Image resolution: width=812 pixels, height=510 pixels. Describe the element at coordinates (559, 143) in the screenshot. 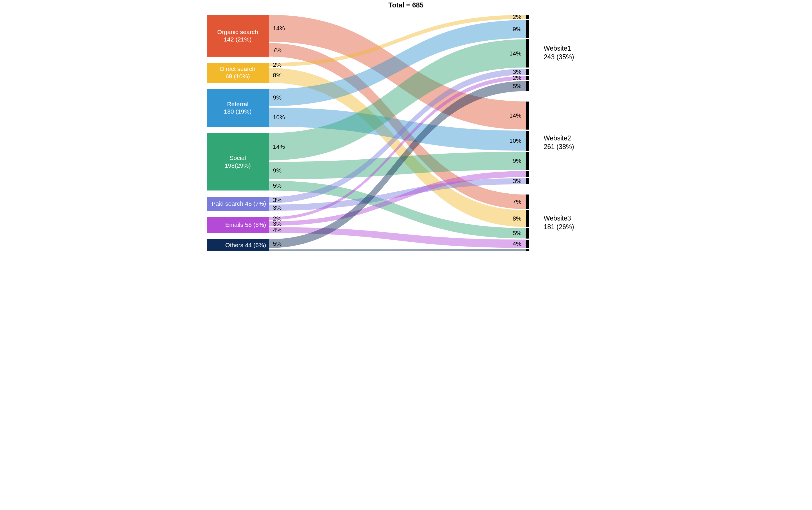

I see `target-label-w2: Website2261 (38%)` at that location.